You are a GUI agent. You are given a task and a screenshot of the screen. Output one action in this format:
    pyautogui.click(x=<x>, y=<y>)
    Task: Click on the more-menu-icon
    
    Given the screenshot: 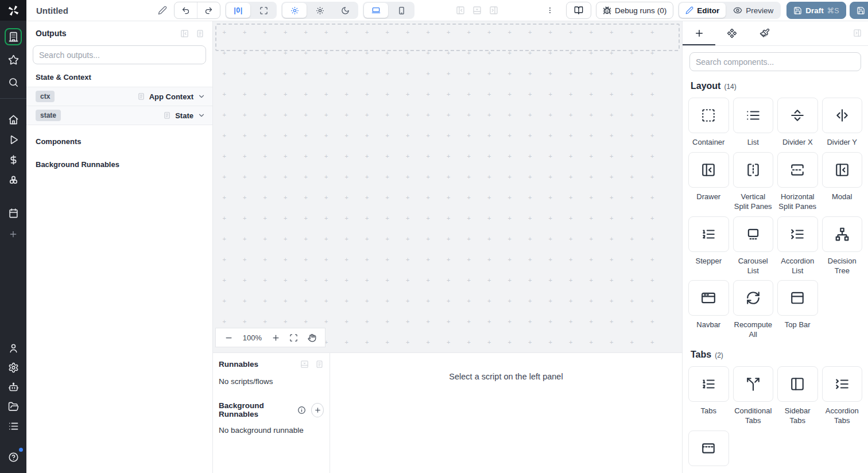 What is the action you would take?
    pyautogui.click(x=550, y=10)
    